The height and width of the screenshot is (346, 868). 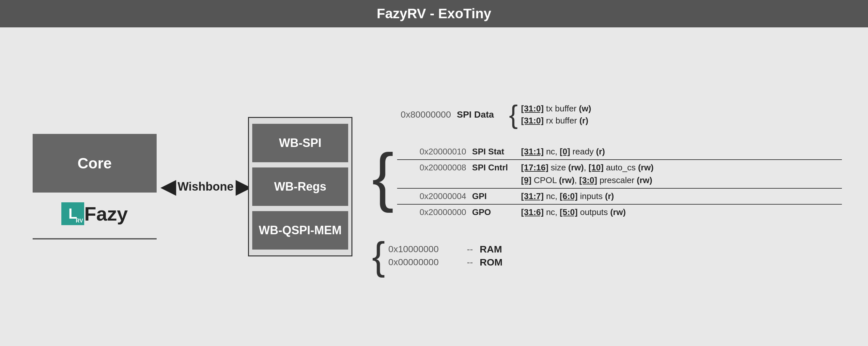 What do you see at coordinates (620, 197) in the screenshot?
I see `reg-row-gpi: 0x20000004 GPI [31:7] nc, [6:0] inputs (…` at bounding box center [620, 197].